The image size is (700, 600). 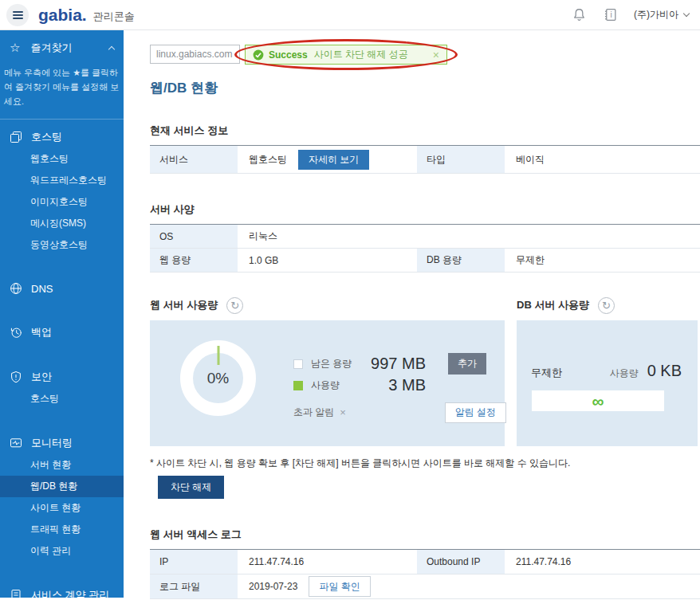 I want to click on db-capacity-value-cell: 무제한, so click(x=603, y=260).